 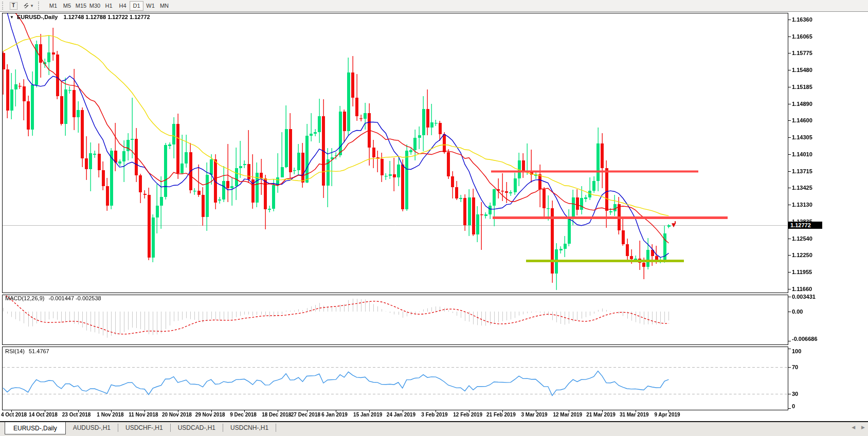 What do you see at coordinates (53, 6) in the screenshot?
I see `timeframe-button-m1: M1` at bounding box center [53, 6].